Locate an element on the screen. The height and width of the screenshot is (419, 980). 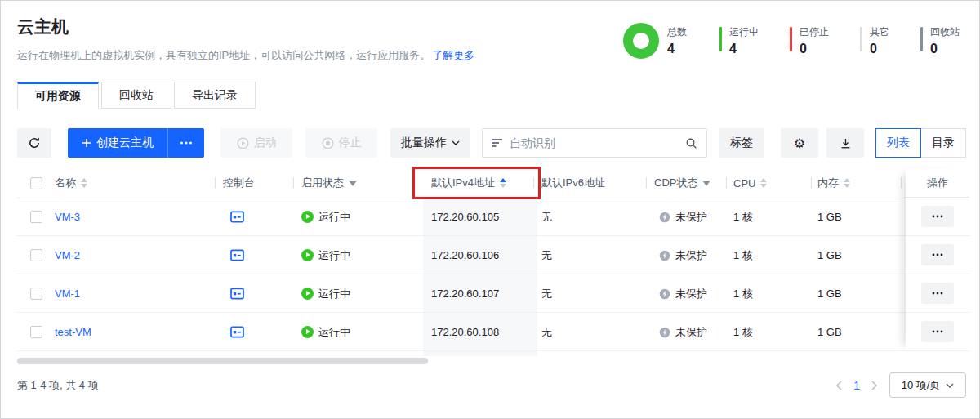
stat-other: 其它 0 is located at coordinates (875, 41).